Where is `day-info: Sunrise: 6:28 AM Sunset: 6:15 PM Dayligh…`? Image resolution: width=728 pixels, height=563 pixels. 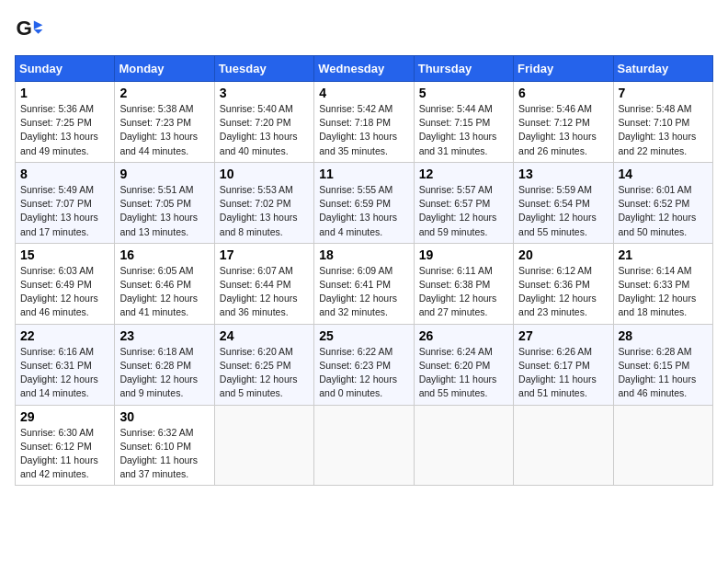
day-info: Sunrise: 6:28 AM Sunset: 6:15 PM Dayligh… is located at coordinates (664, 373).